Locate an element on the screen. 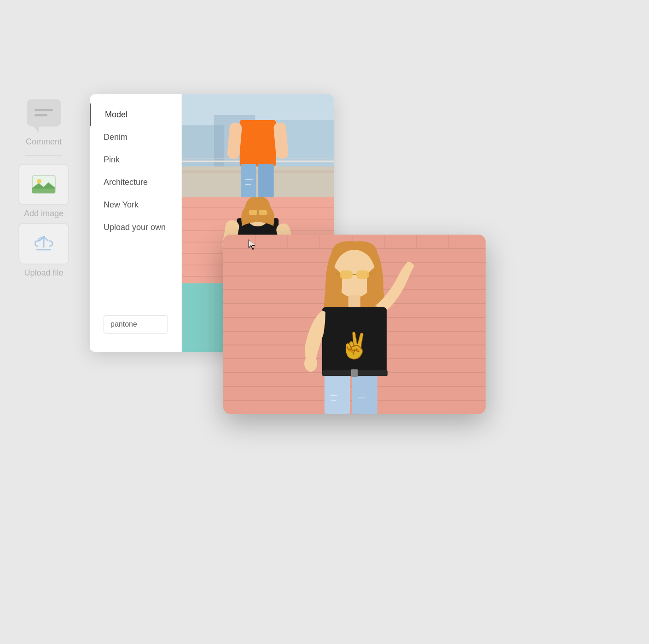 Image resolution: width=649 pixels, height=644 pixels. upload-icon is located at coordinates (44, 244).